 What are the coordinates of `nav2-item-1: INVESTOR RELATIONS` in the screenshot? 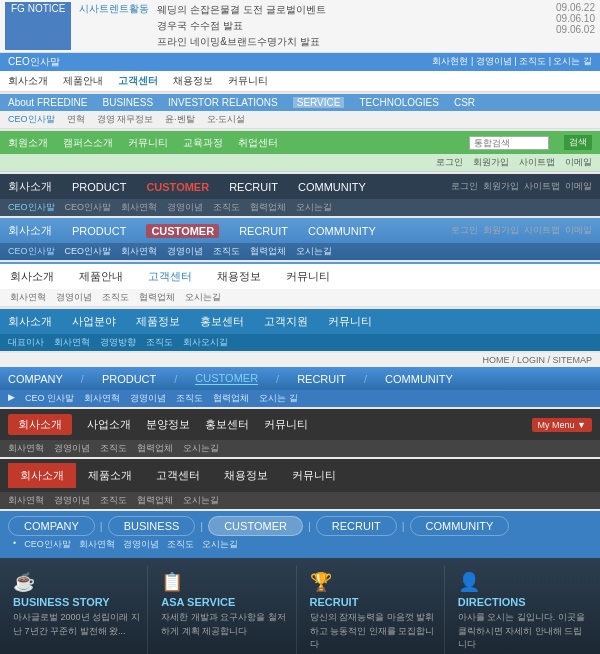 It's located at (223, 102).